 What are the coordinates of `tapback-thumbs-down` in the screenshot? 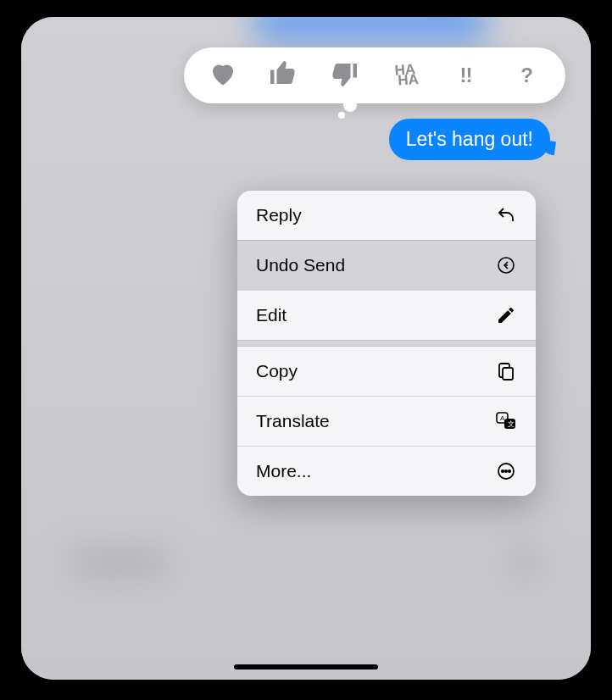 It's located at (344, 75).